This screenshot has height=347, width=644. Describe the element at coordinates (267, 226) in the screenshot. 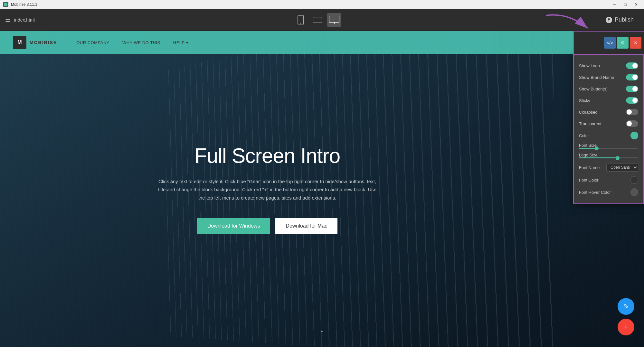

I see `hero-buttons: Download for Windows Download for Mac` at that location.